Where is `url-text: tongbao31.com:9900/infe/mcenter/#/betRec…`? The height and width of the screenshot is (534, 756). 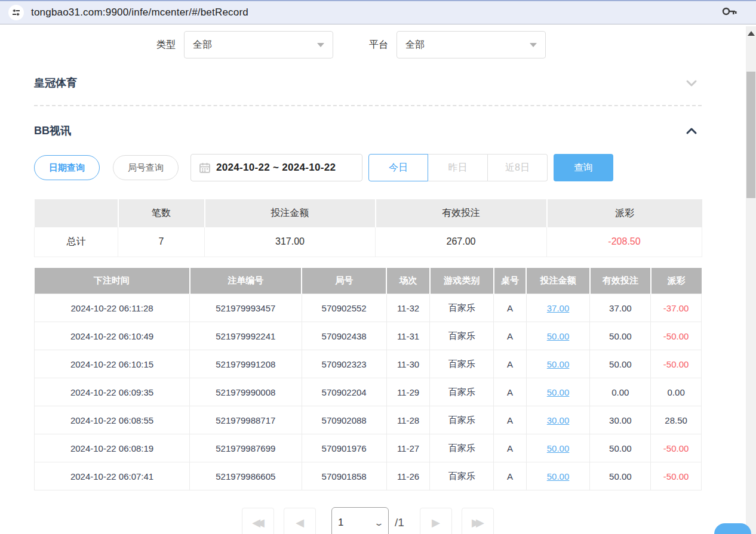
url-text: tongbao31.com:9900/infe/mcenter/#/betRec… is located at coordinates (376, 13).